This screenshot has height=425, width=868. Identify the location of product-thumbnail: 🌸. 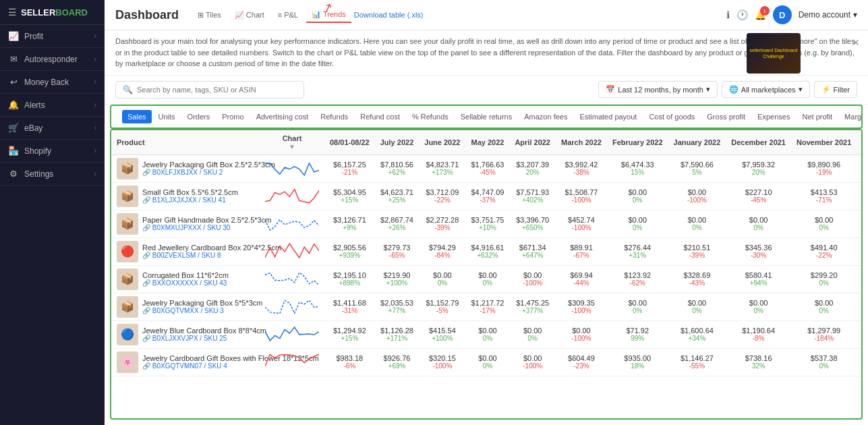
(127, 362).